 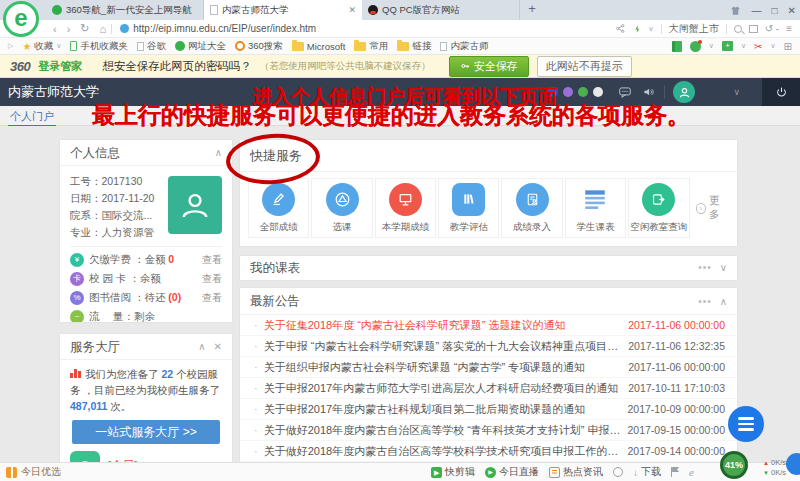 I want to click on history-icon: ↺ -, so click(x=772, y=28).